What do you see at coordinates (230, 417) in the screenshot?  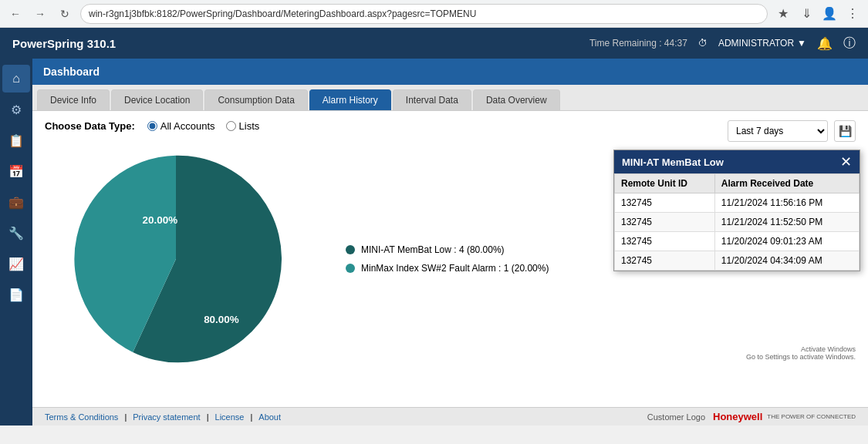 I see `license-link: License` at bounding box center [230, 417].